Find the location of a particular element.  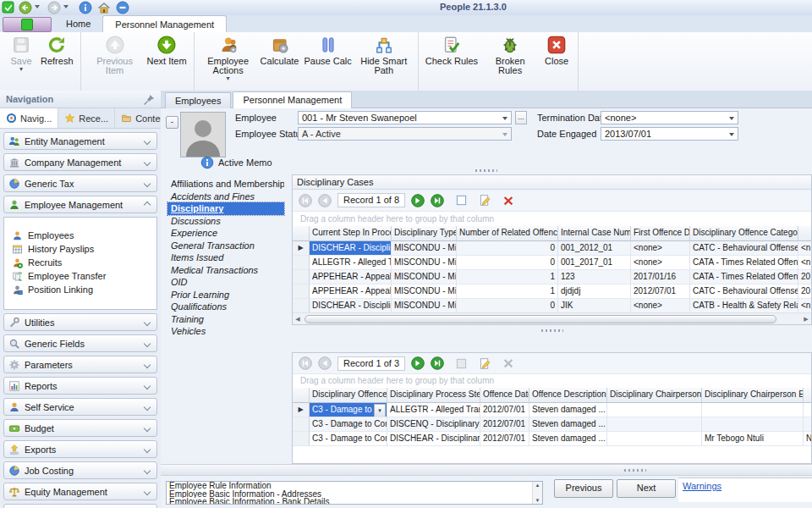

list-scrollbar: ▲ ▼ is located at coordinates (537, 493).